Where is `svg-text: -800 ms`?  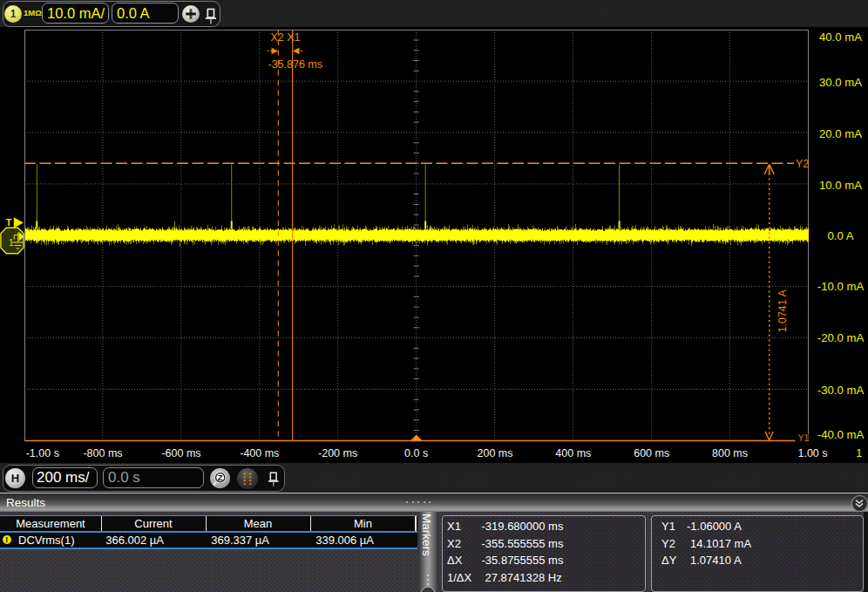
svg-text: -800 ms is located at coordinates (103, 453).